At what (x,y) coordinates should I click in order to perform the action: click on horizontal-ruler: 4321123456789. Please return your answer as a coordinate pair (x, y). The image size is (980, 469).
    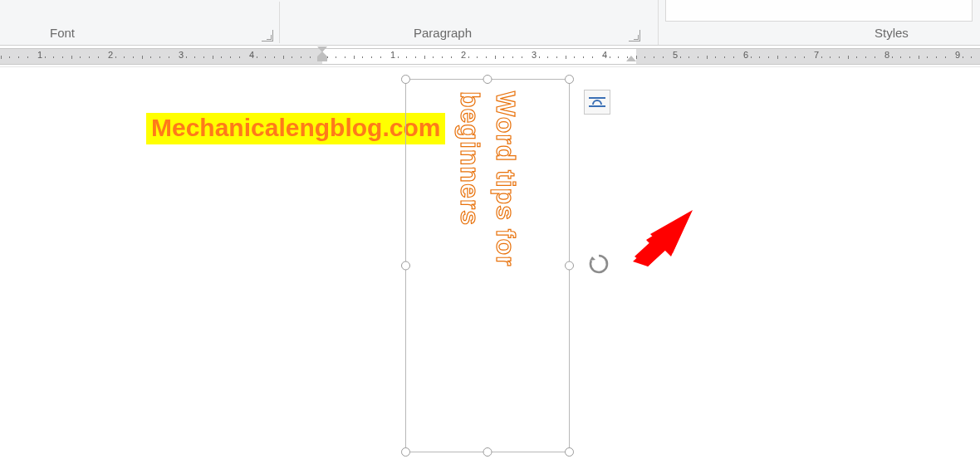
    Looking at the image, I should click on (490, 56).